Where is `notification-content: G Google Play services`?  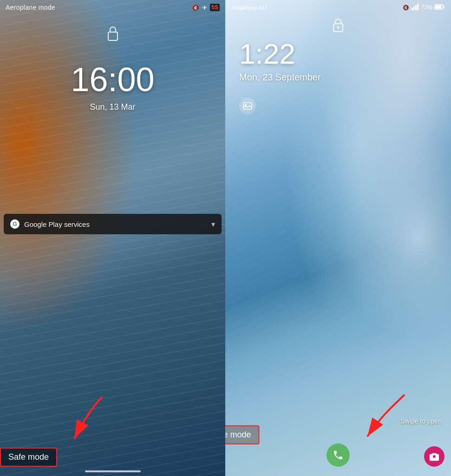
notification-content: G Google Play services is located at coordinates (50, 224).